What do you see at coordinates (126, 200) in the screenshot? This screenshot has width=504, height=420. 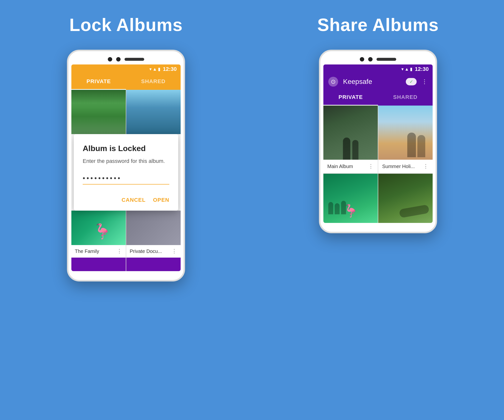 I see `dialog-buttons: CANCEL OPEN` at bounding box center [126, 200].